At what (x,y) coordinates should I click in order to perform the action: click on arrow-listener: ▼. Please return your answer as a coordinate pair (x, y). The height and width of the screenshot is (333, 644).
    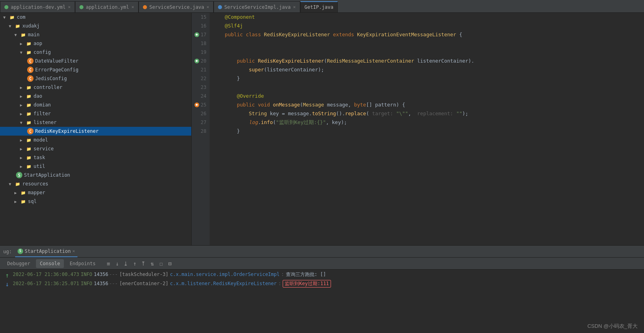
    Looking at the image, I should click on (23, 123).